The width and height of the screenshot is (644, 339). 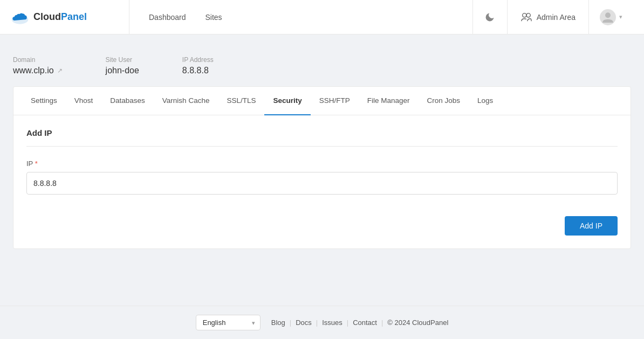 What do you see at coordinates (122, 60) in the screenshot?
I see `site-user-label: Site User` at bounding box center [122, 60].